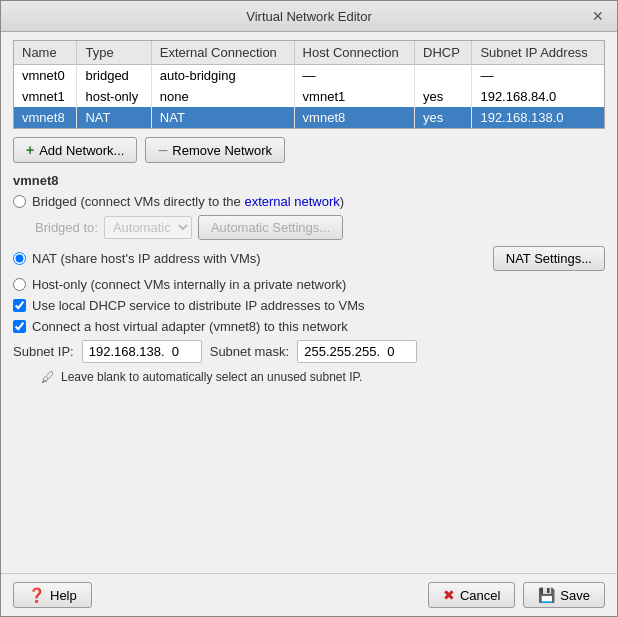  What do you see at coordinates (20, 326) in the screenshot?
I see `adapter-checkbox` at bounding box center [20, 326].